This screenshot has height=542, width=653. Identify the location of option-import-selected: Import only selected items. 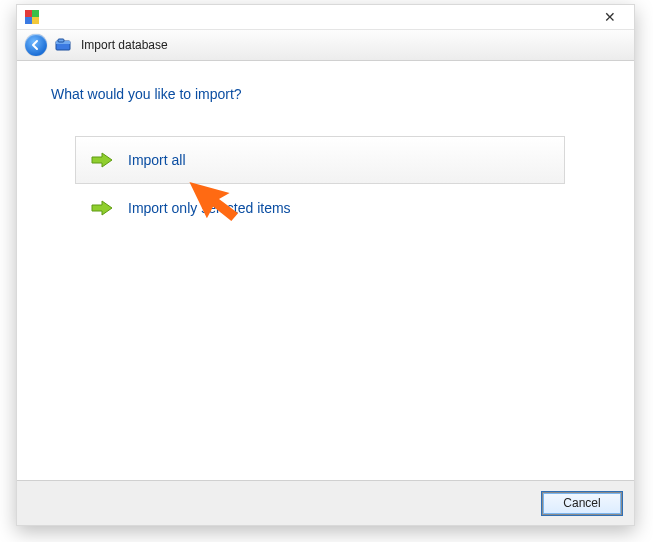
(320, 208).